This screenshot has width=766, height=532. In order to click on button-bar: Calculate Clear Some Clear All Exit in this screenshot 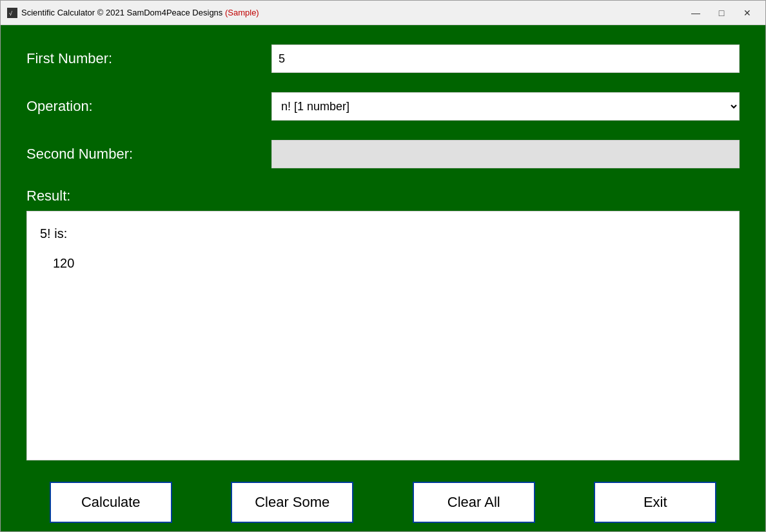, I will do `click(383, 502)`.